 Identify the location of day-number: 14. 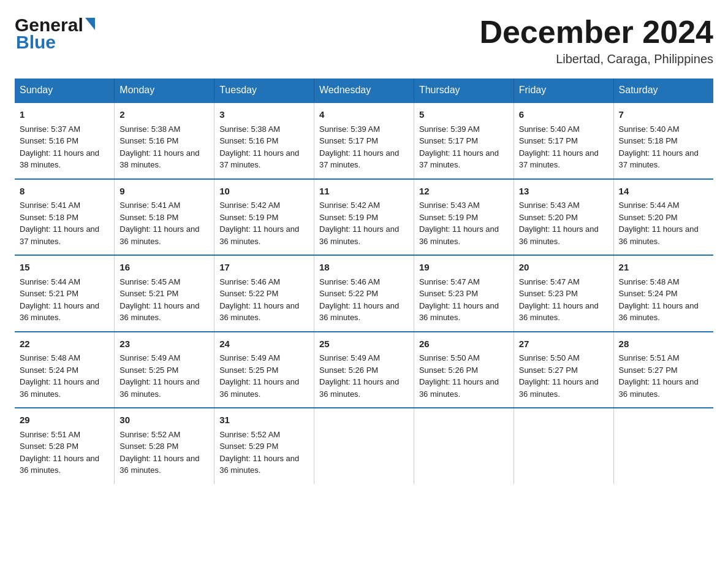
(664, 191).